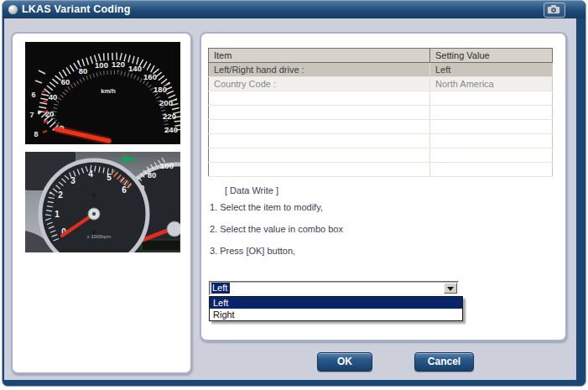  What do you see at coordinates (65, 82) in the screenshot?
I see `gauge-number: 60` at bounding box center [65, 82].